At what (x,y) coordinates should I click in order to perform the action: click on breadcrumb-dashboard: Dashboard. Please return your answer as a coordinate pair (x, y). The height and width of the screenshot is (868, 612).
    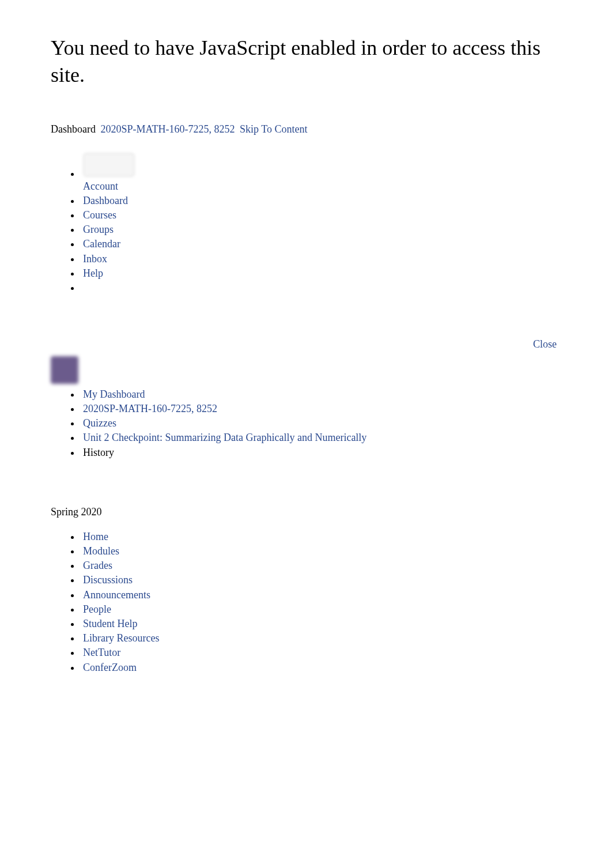
    Looking at the image, I should click on (73, 129).